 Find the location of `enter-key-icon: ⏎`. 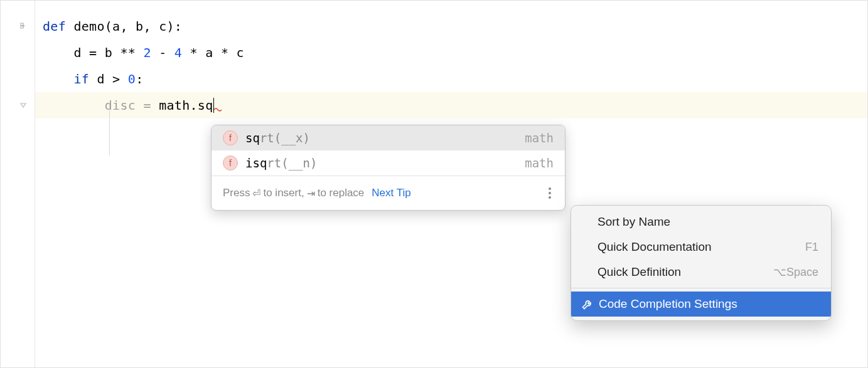

enter-key-icon: ⏎ is located at coordinates (256, 193).